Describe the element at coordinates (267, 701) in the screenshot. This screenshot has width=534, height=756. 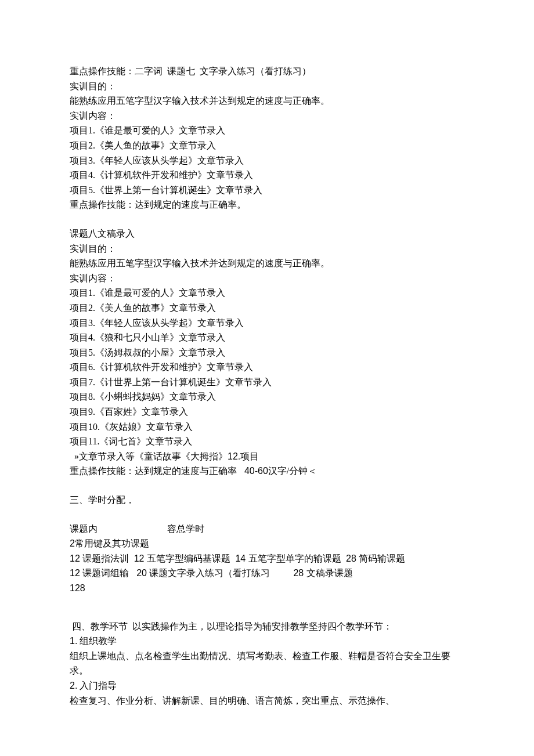
I see `text-line: 检查复习、作业分析、讲解新课、目的明确、语言简炼，突出重点、示范操作、` at that location.